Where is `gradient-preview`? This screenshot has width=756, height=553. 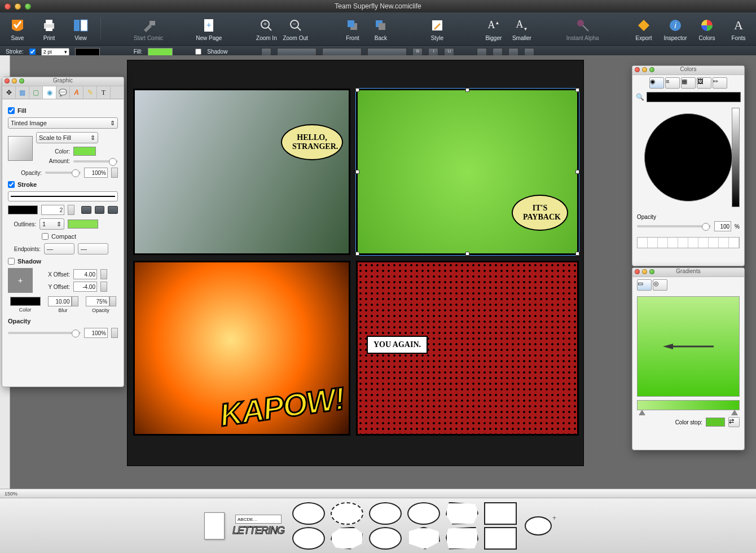 gradient-preview is located at coordinates (688, 346).